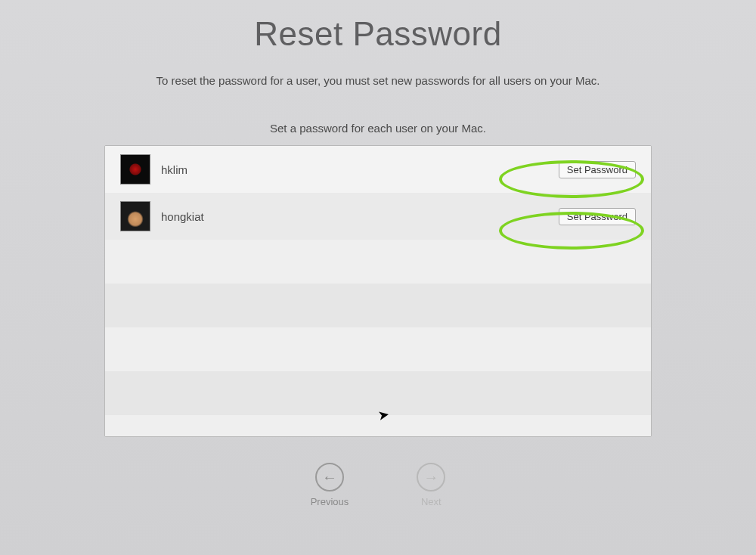 The image size is (756, 555). Describe the element at coordinates (360, 169) in the screenshot. I see `username-label: hklim` at that location.